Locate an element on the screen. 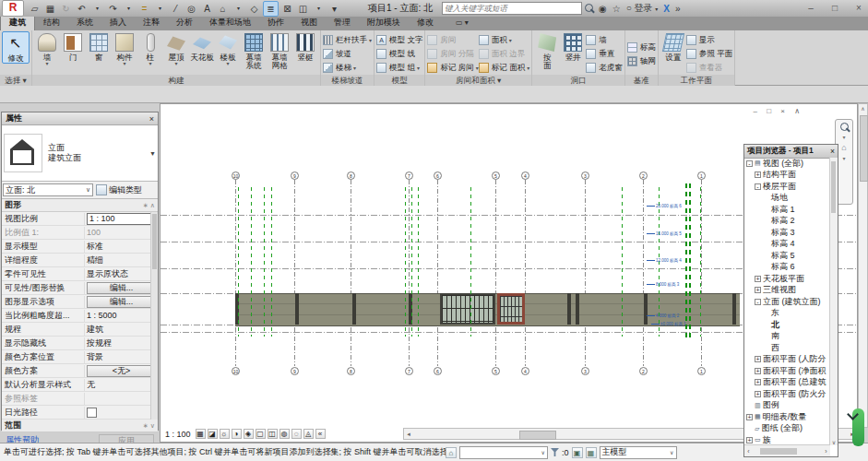 This screenshot has width=868, height=461. default-3d-view-dropdown-arrow: ▾ is located at coordinates (238, 9).